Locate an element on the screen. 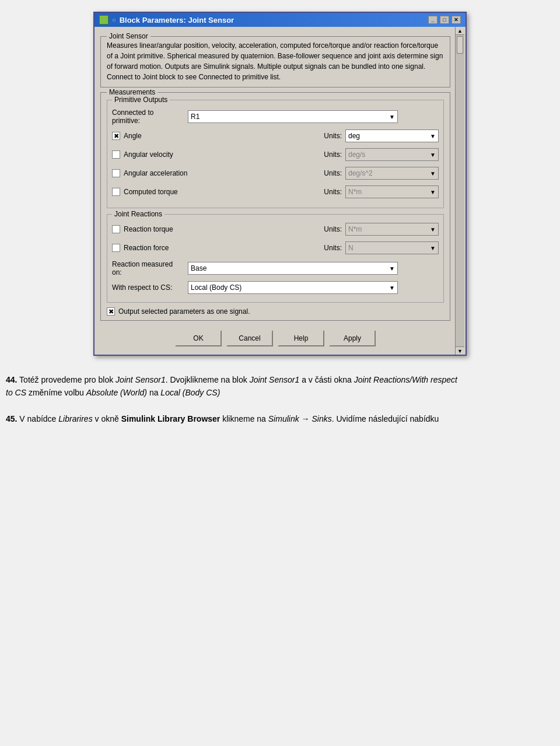 Image resolution: width=560 pixels, height=746 pixels. cancel-button: Cancel is located at coordinates (250, 338).